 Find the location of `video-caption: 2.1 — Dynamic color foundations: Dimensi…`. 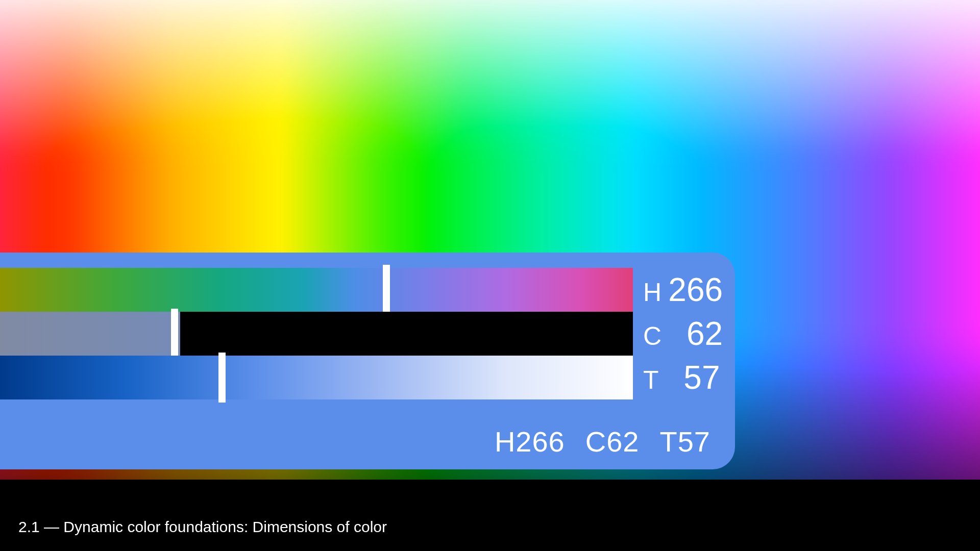

video-caption: 2.1 — Dynamic color foundations: Dimensi… is located at coordinates (203, 527).